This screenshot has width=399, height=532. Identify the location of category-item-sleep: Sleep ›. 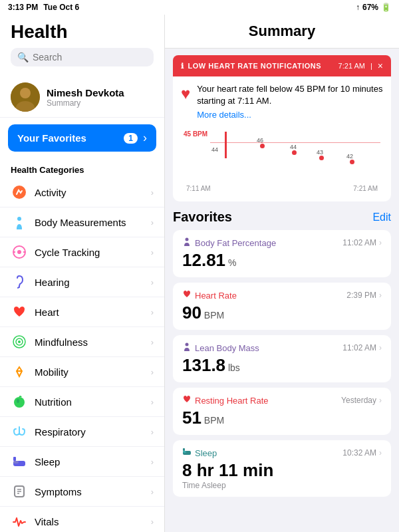
(82, 462).